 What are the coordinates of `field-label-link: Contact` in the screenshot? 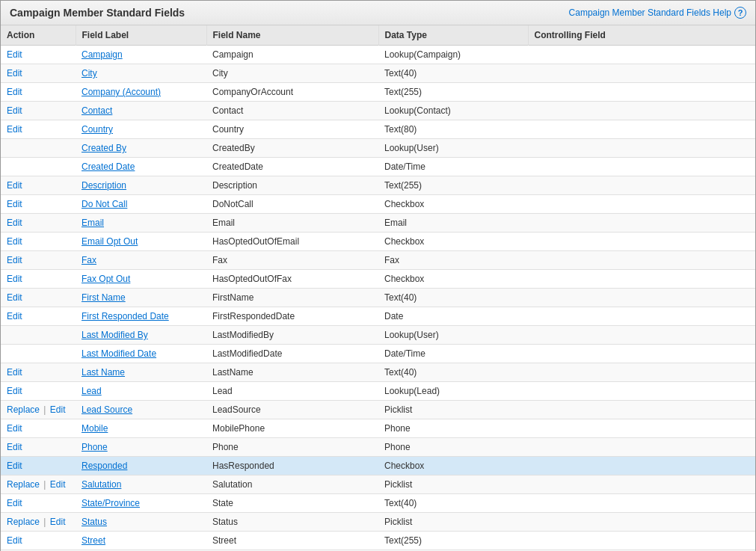 It's located at (97, 111).